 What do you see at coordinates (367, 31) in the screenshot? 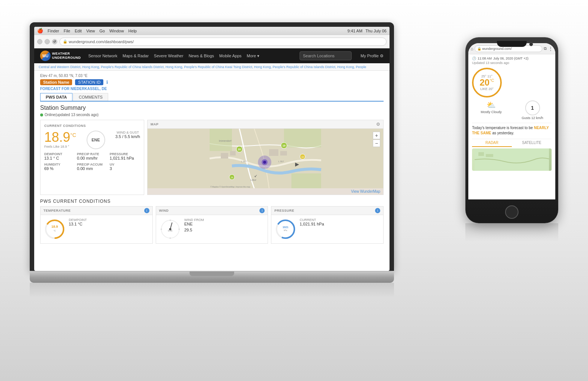
I see `mac-menubar-right: 9:41 AM Thu July 06` at bounding box center [367, 31].